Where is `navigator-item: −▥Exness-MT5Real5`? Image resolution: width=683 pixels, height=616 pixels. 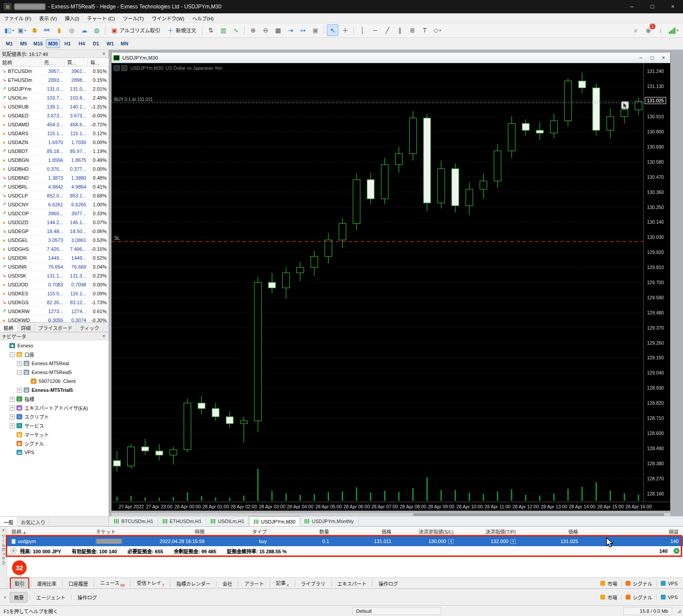
navigator-item: −▥Exness-MT5Real5 is located at coordinates (54, 372).